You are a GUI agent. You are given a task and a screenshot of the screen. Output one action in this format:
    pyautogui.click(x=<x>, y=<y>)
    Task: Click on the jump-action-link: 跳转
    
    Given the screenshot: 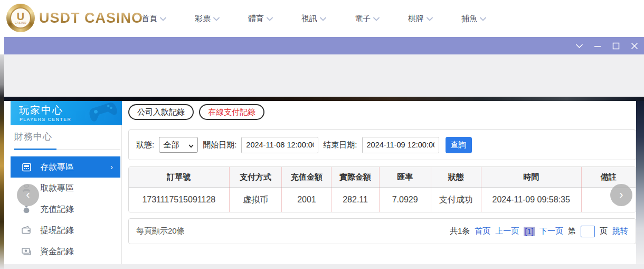 What is the action you would take?
    pyautogui.click(x=620, y=231)
    